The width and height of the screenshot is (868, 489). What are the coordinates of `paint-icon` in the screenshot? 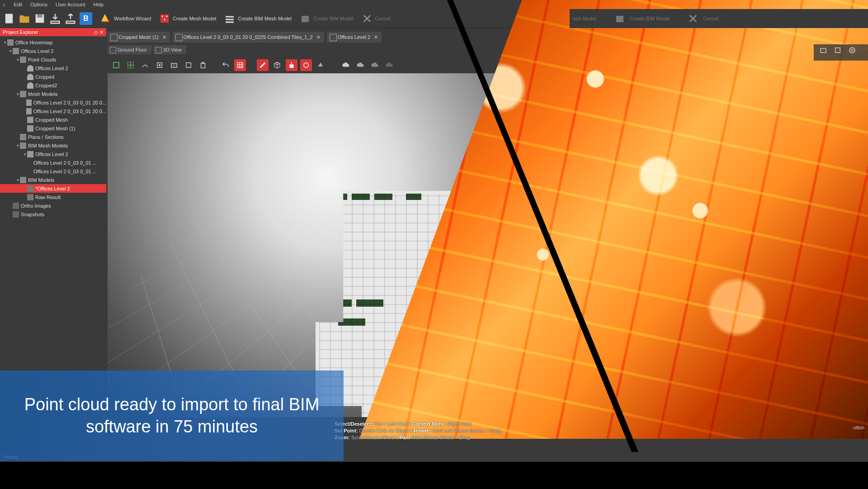 It's located at (263, 65).